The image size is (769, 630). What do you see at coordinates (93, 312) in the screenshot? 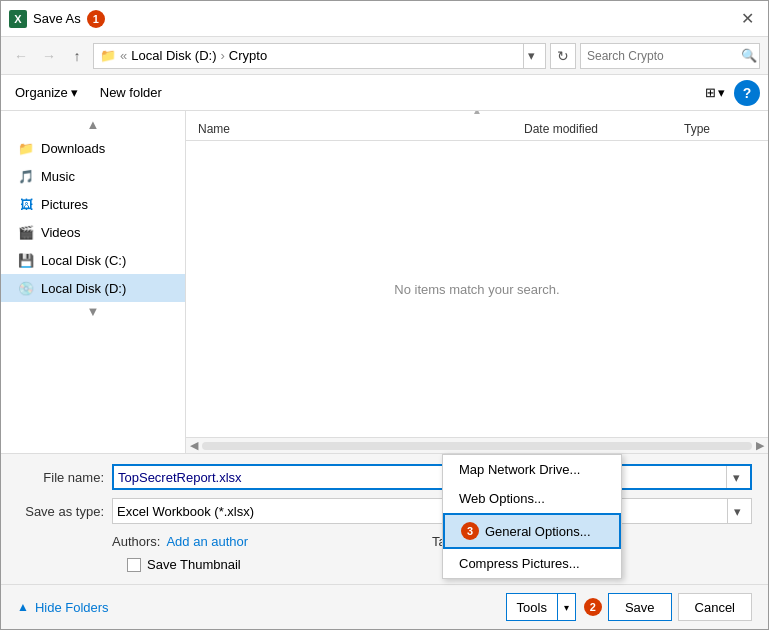
I see `sidebar-scroll-down: ▼` at bounding box center [93, 312].